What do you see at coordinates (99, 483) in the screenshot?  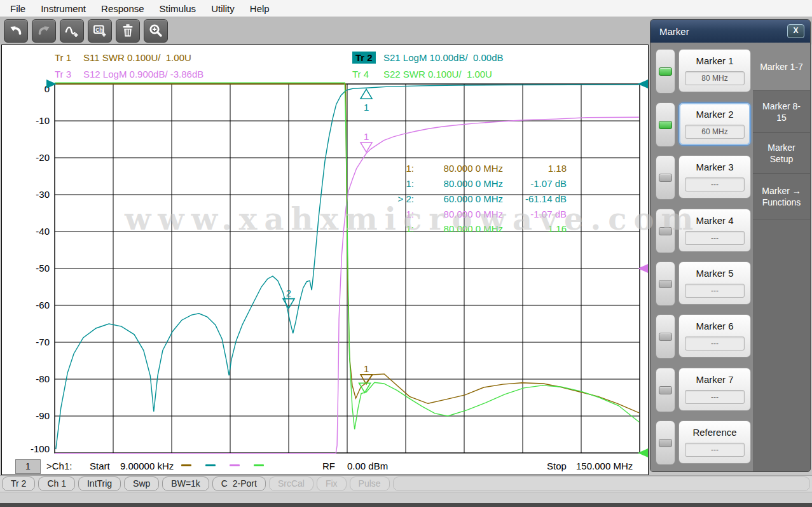 I see `status-trigger: IntTrig` at bounding box center [99, 483].